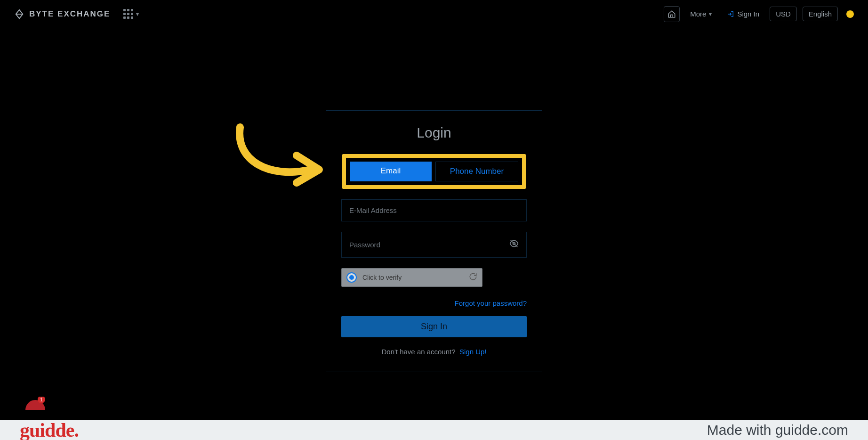 The height and width of the screenshot is (440, 868). What do you see at coordinates (783, 14) in the screenshot?
I see `currency-label: USD` at bounding box center [783, 14].